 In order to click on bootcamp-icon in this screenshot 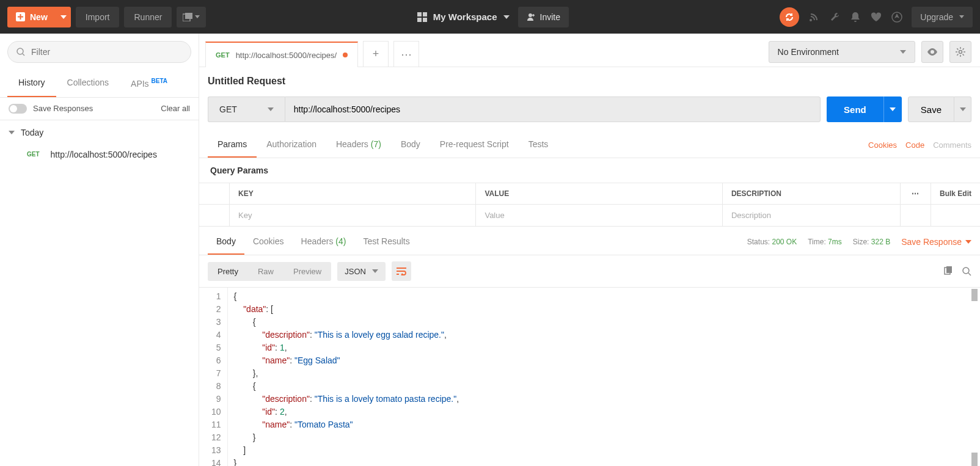, I will do `click(897, 17)`.